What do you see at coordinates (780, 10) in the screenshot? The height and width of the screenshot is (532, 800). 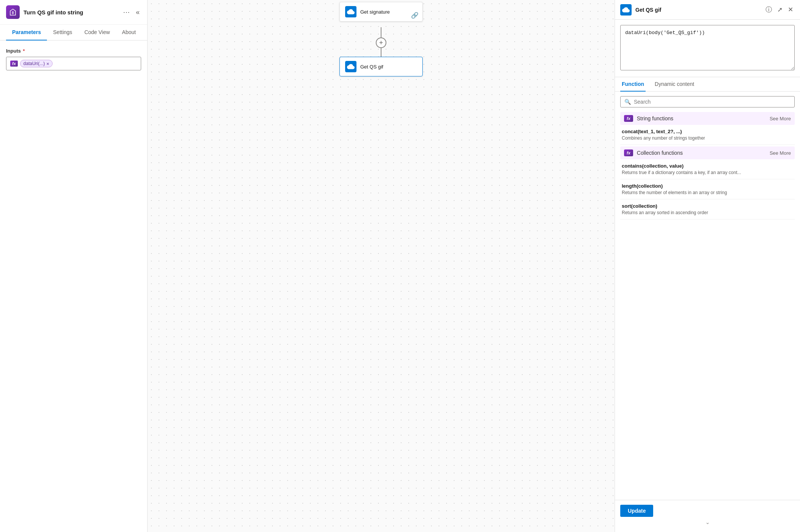 I see `expand-icon: ➚` at bounding box center [780, 10].